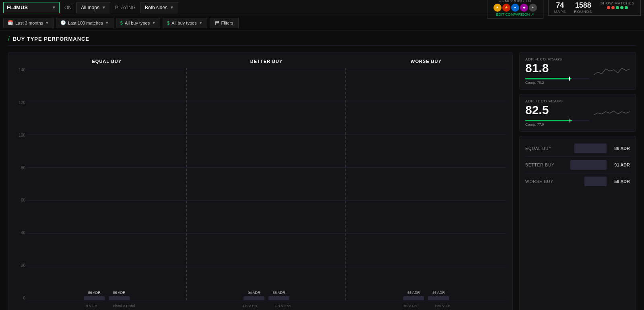 This screenshot has height=310, width=644. I want to click on adr-plus-eco-value: 82.5, so click(557, 110).